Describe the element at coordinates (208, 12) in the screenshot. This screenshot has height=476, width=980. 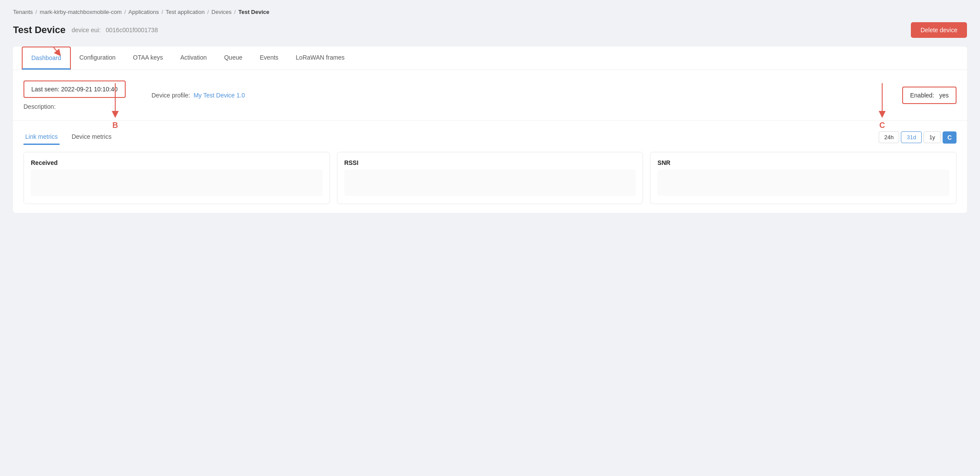
I see `breadcrumb-sep-4: /` at that location.